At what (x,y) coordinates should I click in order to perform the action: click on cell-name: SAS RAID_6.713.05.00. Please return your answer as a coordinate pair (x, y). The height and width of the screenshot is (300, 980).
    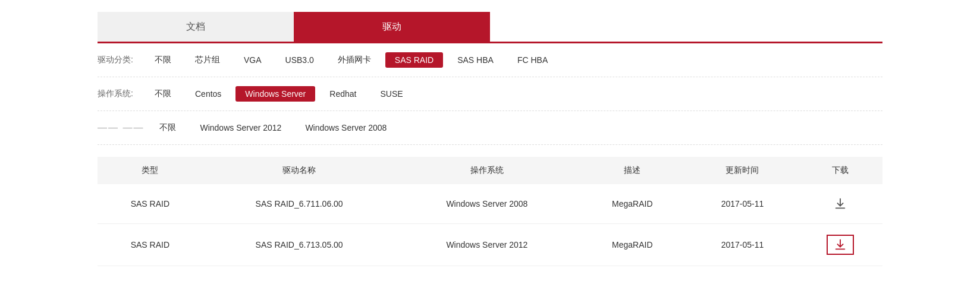
    Looking at the image, I should click on (300, 245).